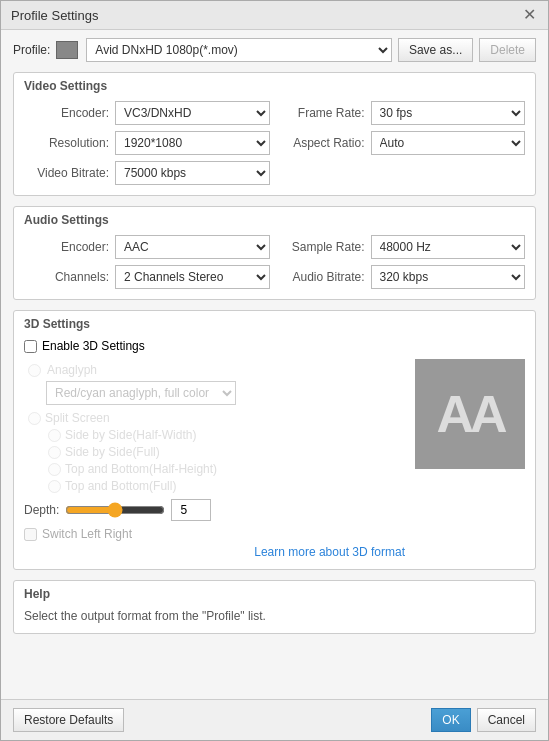  Describe the element at coordinates (54, 16) in the screenshot. I see `dialog-title: Profile Settings` at that location.